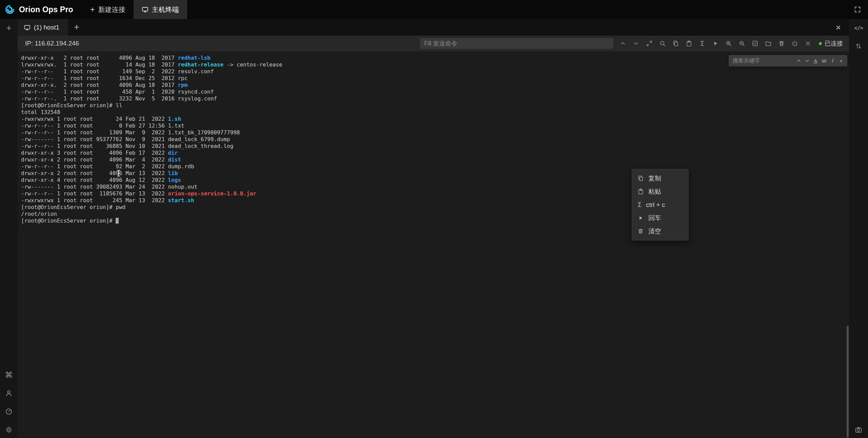  I want to click on search-match-case-button: A, so click(816, 61).